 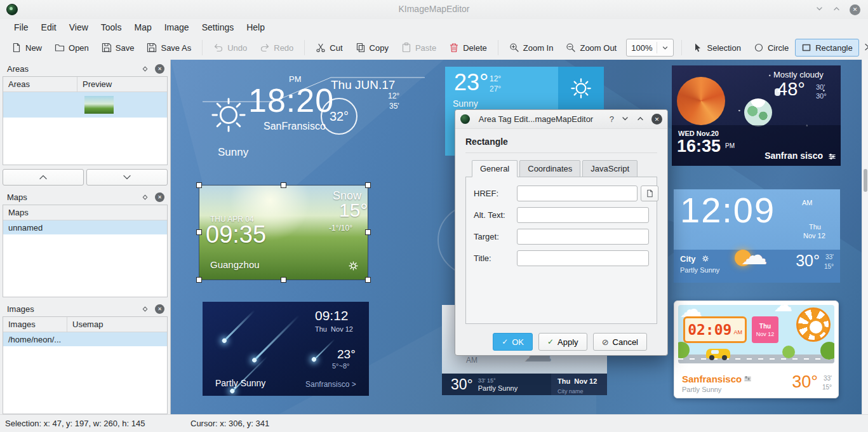 What do you see at coordinates (160, 69) in the screenshot?
I see `areas-close-button: ✕` at bounding box center [160, 69].